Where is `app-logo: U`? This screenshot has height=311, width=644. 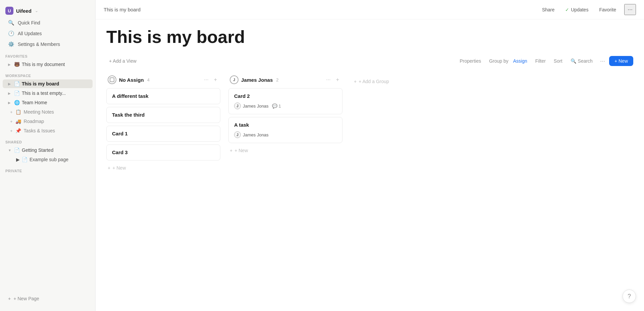
app-logo: U is located at coordinates (9, 11).